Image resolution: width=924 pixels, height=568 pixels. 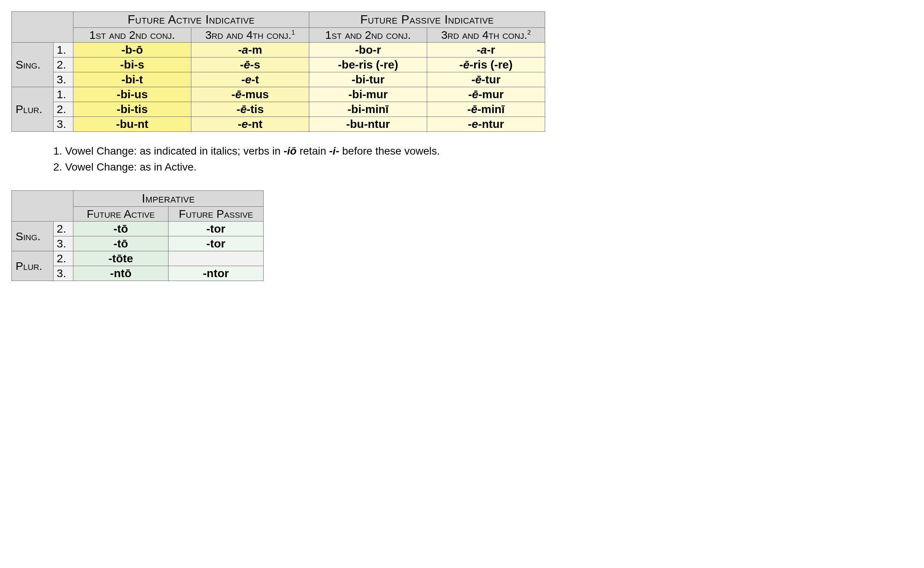 What do you see at coordinates (486, 35) in the screenshot?
I see `subheader-passive-34: 3rd and 4th conj.2` at bounding box center [486, 35].